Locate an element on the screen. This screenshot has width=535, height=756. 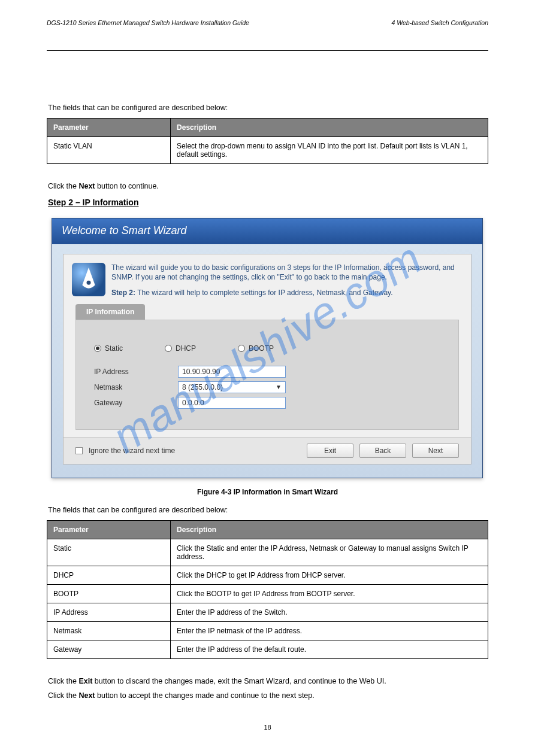
radio-static-label: Static is located at coordinates (114, 348).